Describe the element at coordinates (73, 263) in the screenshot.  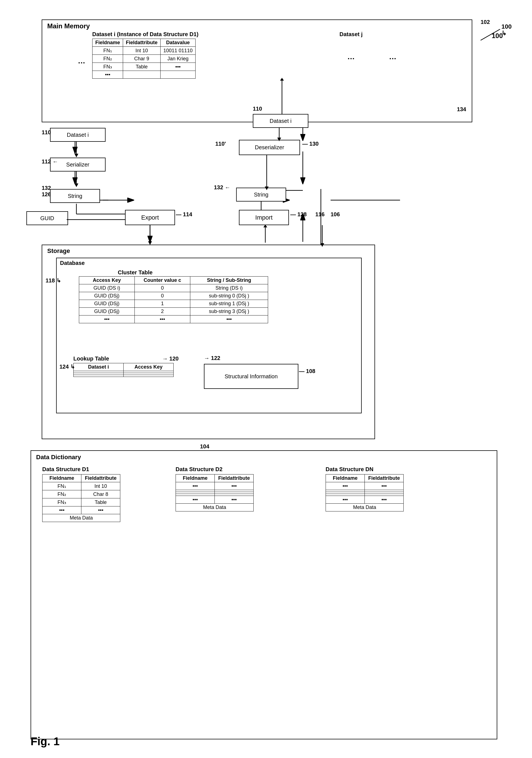
I see `database-label: Database` at that location.